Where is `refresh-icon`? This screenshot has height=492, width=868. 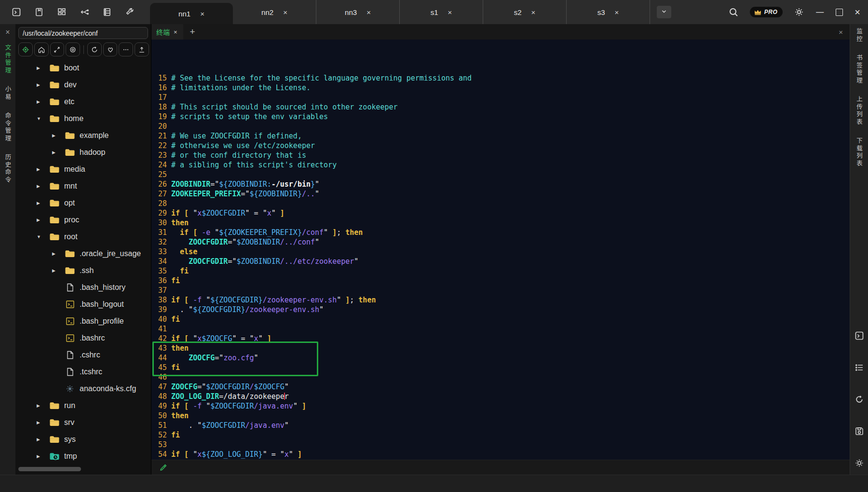 refresh-icon is located at coordinates (859, 399).